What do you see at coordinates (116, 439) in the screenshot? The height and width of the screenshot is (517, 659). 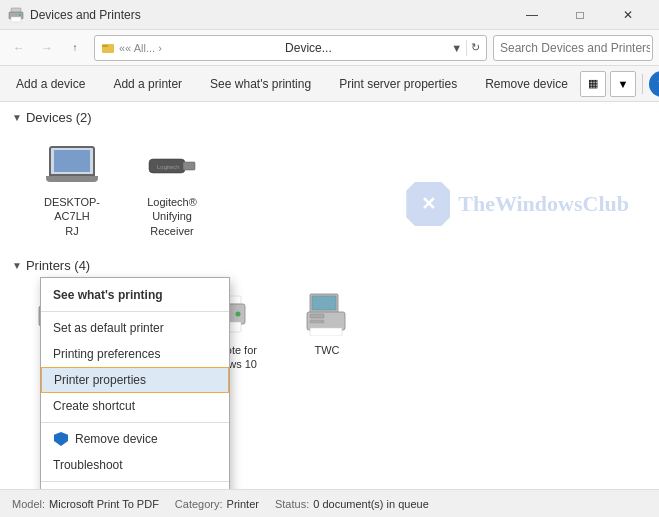 I see `ctx-remove-device-label: Remove device` at bounding box center [116, 439].